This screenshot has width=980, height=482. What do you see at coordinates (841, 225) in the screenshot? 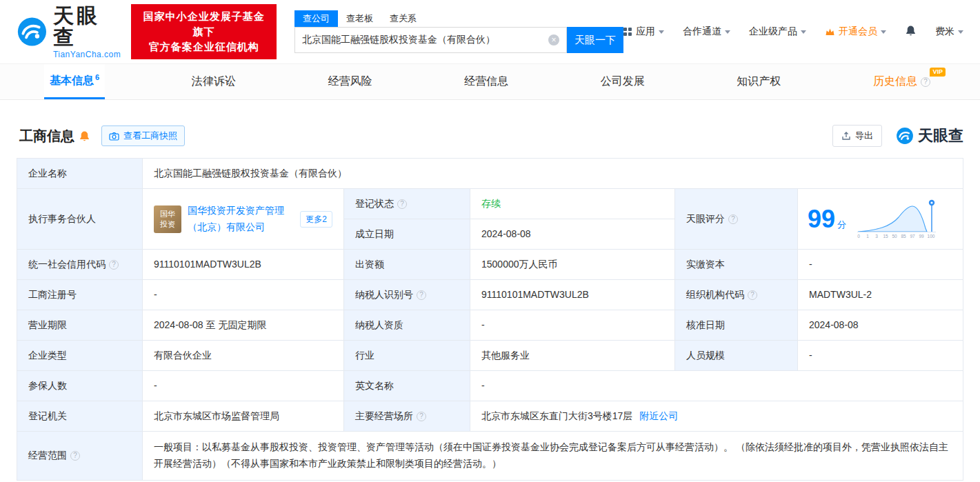
I see `score-unit: 分` at bounding box center [841, 225].